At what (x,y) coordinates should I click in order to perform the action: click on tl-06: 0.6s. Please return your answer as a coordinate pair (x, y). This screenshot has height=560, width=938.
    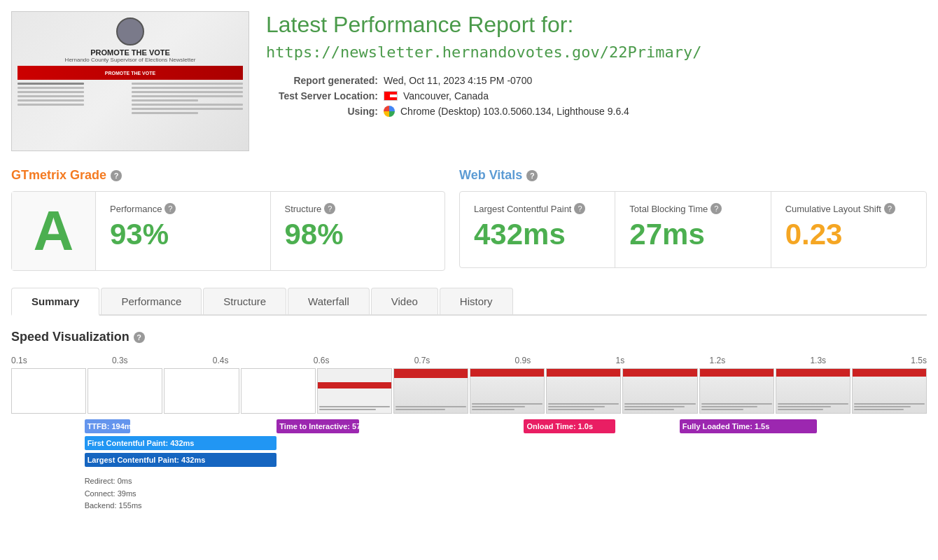
    Looking at the image, I should click on (322, 360).